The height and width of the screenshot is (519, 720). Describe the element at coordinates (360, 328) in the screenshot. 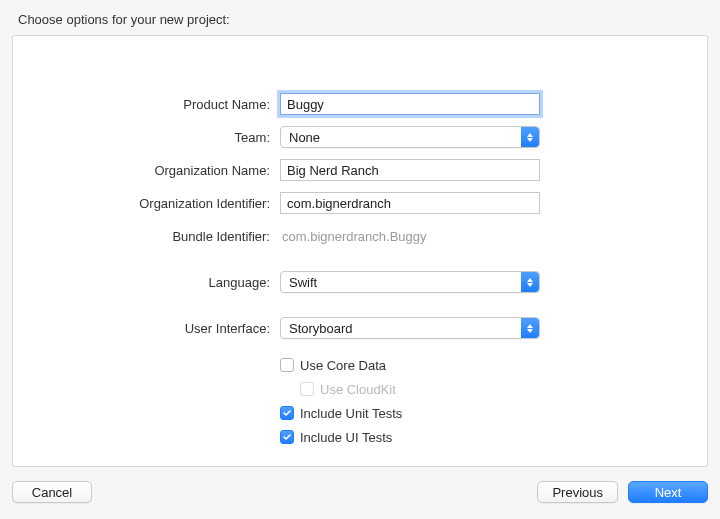

I see `row-user-interface: User Interface: Storyboard` at that location.